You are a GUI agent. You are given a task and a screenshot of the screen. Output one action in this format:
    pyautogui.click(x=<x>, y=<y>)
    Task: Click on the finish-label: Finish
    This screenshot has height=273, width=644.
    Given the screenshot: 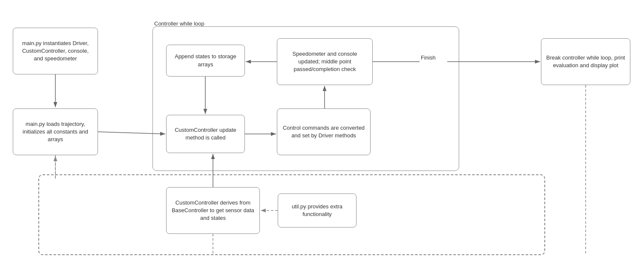 What is the action you would take?
    pyautogui.click(x=428, y=58)
    